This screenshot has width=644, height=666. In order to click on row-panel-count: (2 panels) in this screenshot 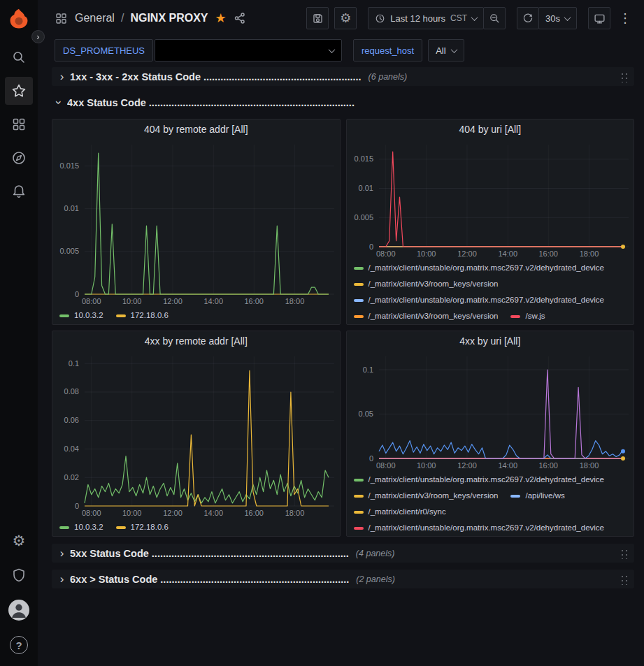, I will do `click(375, 579)`.